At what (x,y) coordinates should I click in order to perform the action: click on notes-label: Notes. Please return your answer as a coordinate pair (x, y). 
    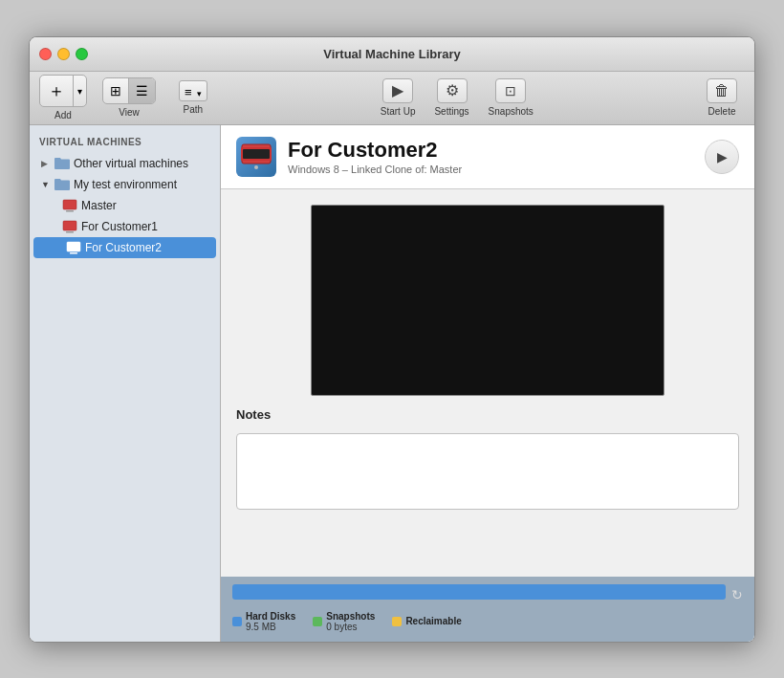
    Looking at the image, I should click on (488, 415).